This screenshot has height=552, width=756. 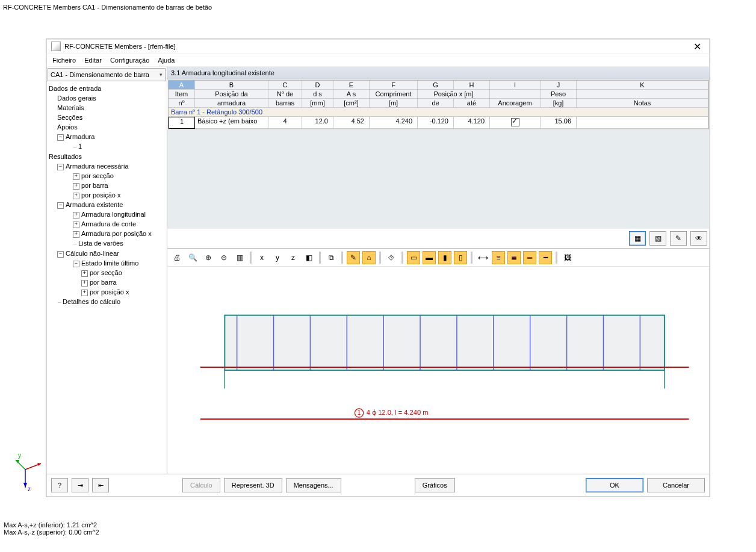 I want to click on col-G: G, so click(x=436, y=85).